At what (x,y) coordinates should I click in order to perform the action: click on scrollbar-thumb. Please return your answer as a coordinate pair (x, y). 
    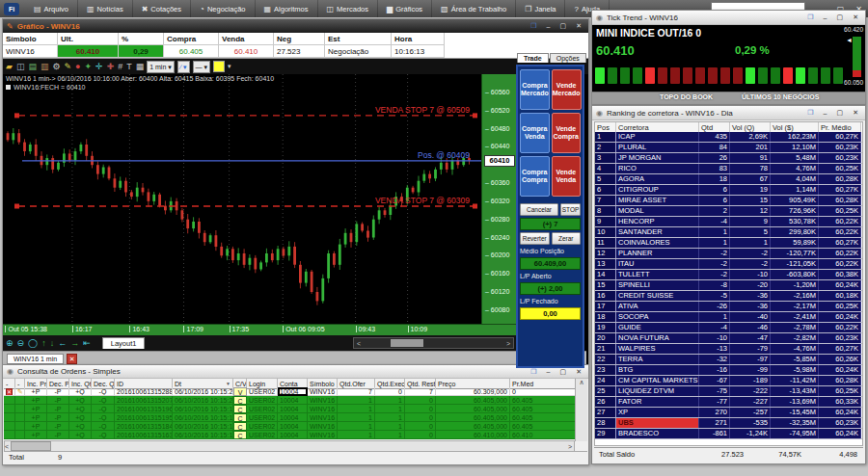
    Looking at the image, I should click on (407, 343).